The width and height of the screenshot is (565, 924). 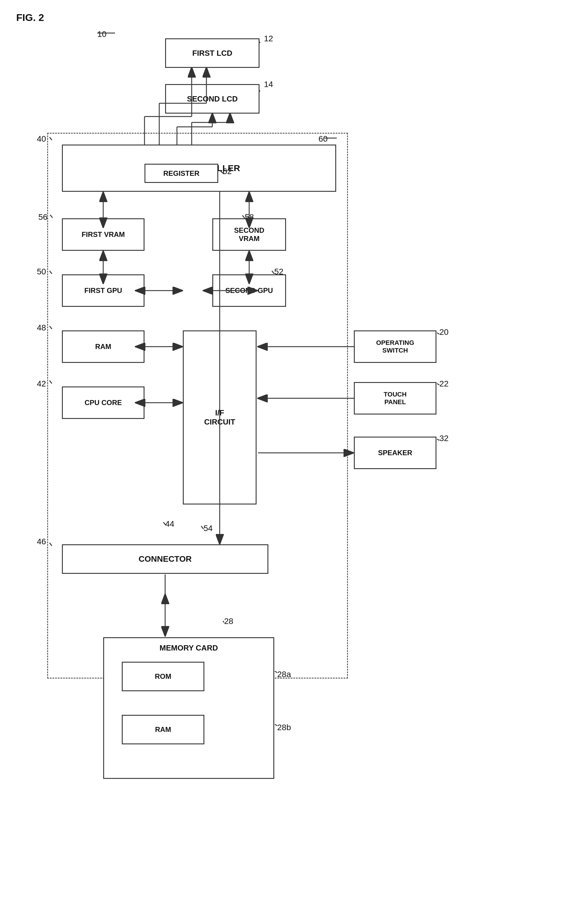 I want to click on ref-62: 62, so click(x=227, y=171).